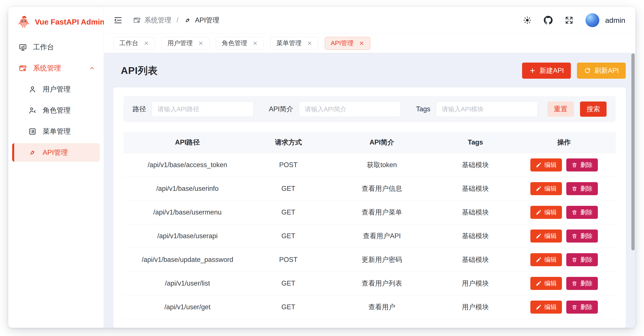 Image resolution: width=644 pixels, height=336 pixels. I want to click on system-window-gear-icon, so click(137, 20).